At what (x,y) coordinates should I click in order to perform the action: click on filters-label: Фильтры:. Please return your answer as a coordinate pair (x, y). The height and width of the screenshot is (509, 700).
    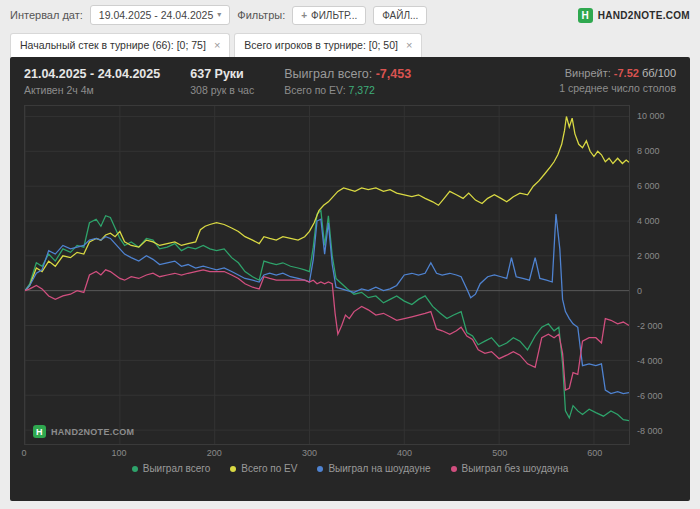
    Looking at the image, I should click on (261, 15).